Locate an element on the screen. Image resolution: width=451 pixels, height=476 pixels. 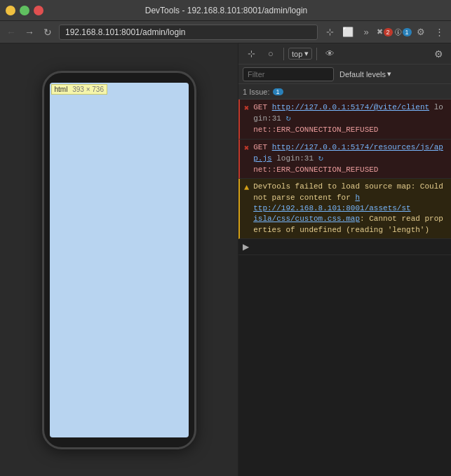
minimize-button is located at coordinates (11, 11).